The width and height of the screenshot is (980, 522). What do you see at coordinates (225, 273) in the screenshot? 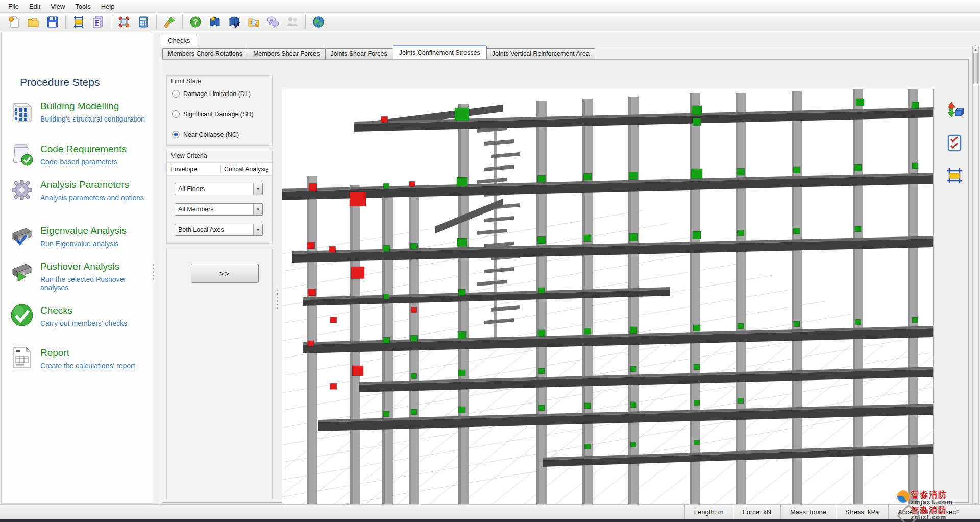
I see `apply-button: >>` at bounding box center [225, 273].